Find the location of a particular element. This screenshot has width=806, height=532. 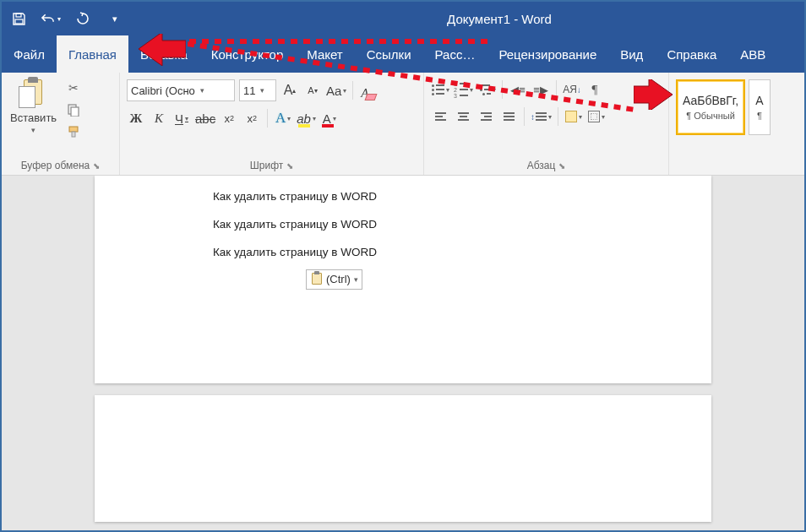

group-clipboard-label: Буфер обмена is located at coordinates (56, 166).